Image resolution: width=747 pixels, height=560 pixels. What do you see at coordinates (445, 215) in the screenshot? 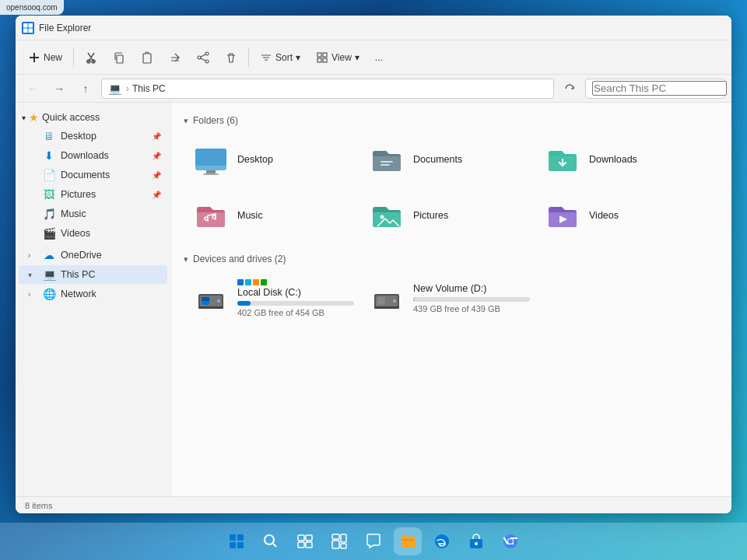
I see `folder-item-pictures: Pictures` at bounding box center [445, 215].